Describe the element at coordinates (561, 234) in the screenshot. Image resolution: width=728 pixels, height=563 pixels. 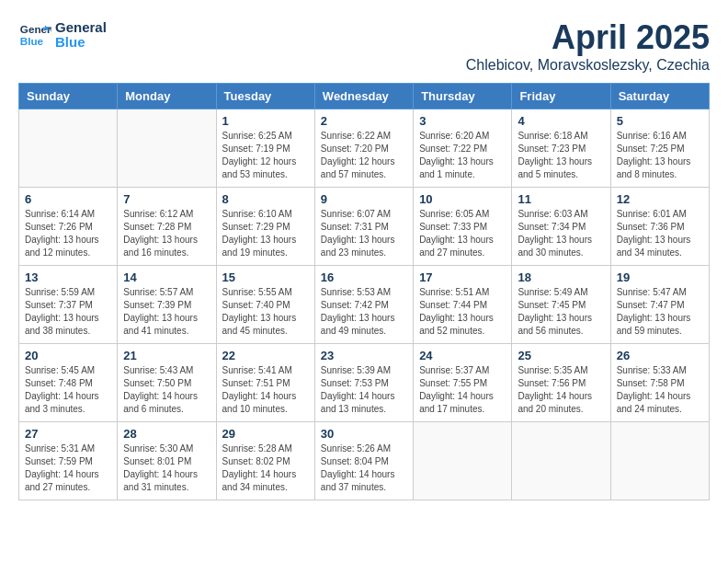
I see `day-info: Sunrise: 6:03 AM Sunset: 7:34 PM Dayligh…` at that location.